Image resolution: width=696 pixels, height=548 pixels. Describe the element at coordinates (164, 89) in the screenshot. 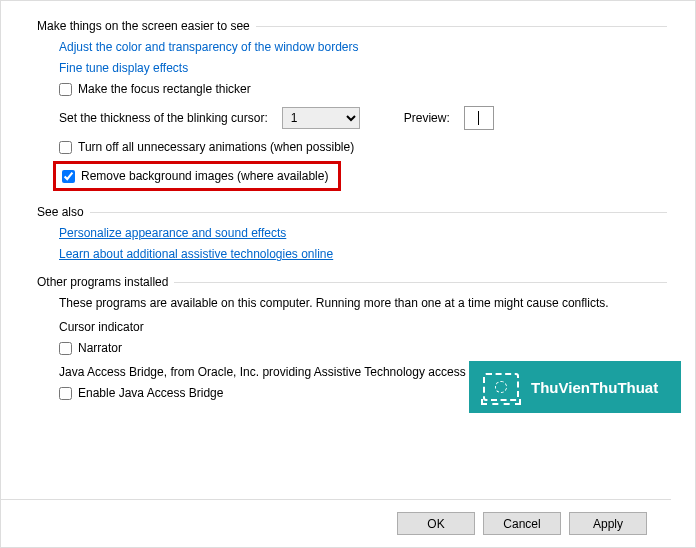

I see `checkbox-focus-rectangle-label: Make the focus rectangle thicker` at that location.